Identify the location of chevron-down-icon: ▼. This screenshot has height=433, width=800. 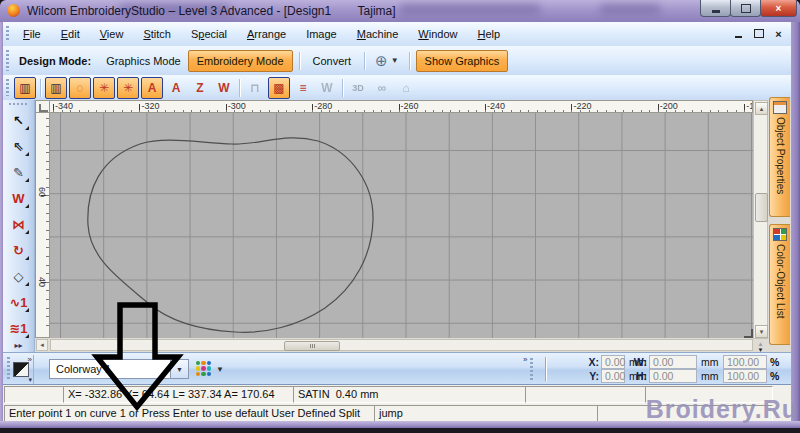
(220, 370).